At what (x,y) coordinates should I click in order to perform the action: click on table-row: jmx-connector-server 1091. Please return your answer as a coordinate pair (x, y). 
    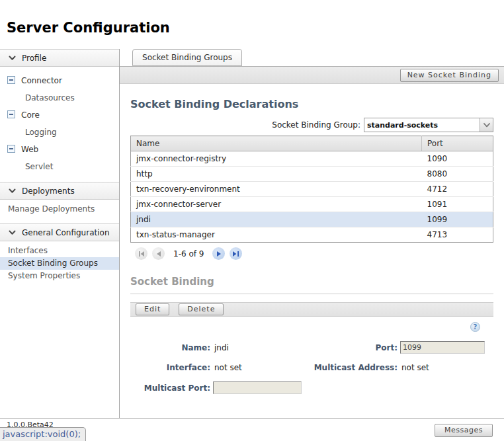
    Looking at the image, I should click on (312, 205).